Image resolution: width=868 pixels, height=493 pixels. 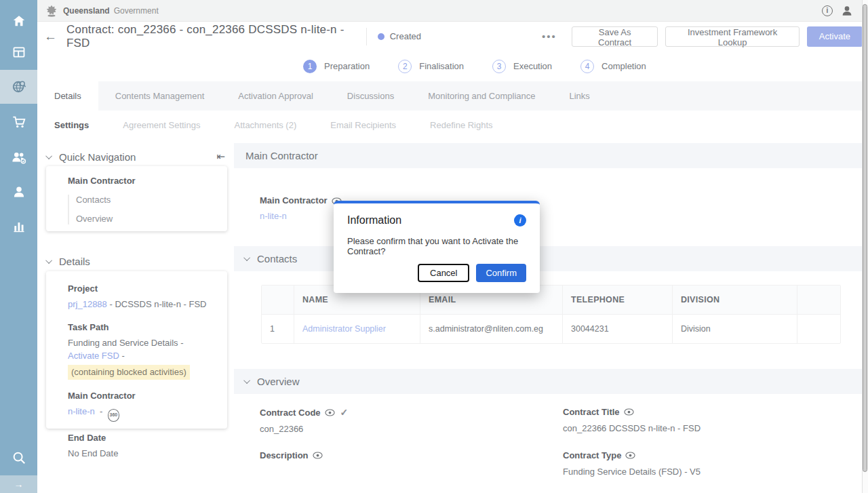 I want to click on description-field: Description, so click(x=411, y=464).